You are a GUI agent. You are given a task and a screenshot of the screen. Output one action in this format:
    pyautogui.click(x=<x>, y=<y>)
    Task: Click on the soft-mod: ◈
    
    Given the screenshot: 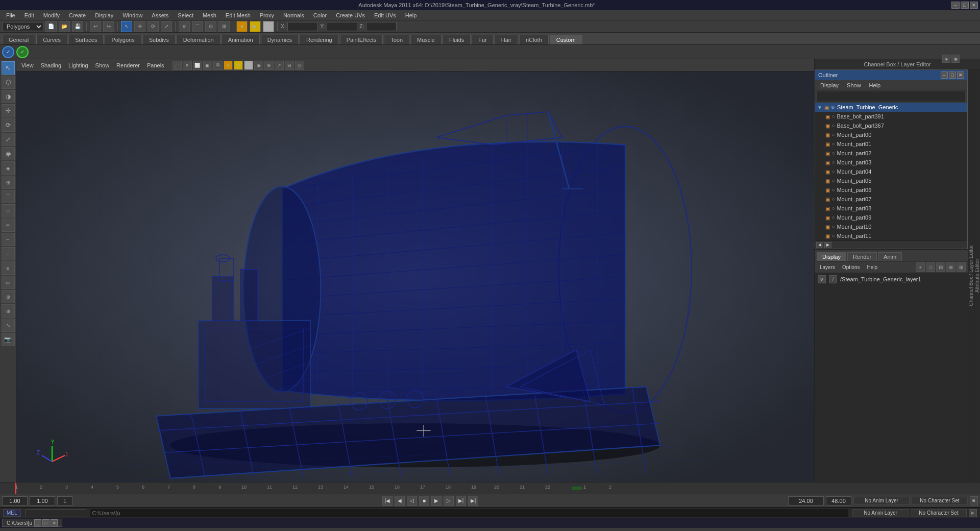 What is the action you would take?
    pyautogui.click(x=8, y=168)
    